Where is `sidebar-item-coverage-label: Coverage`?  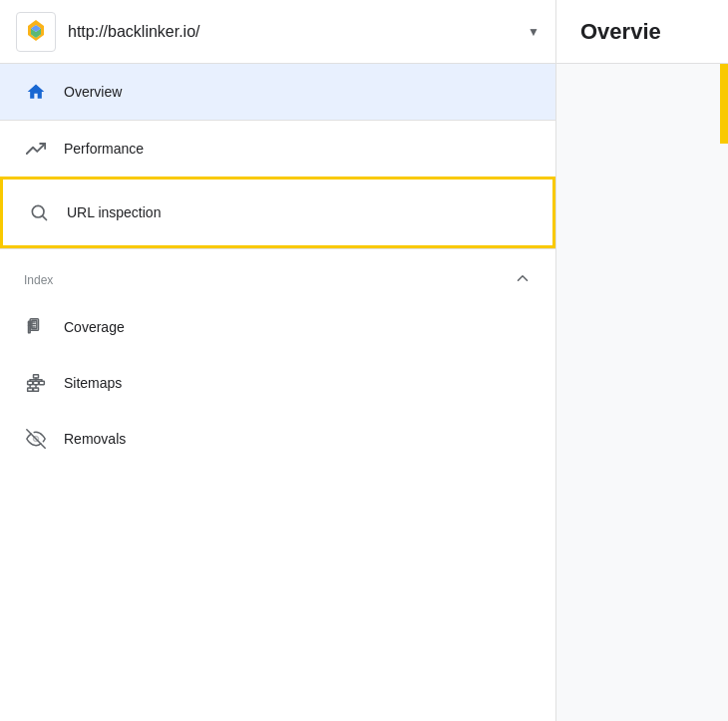 sidebar-item-coverage-label: Coverage is located at coordinates (94, 327).